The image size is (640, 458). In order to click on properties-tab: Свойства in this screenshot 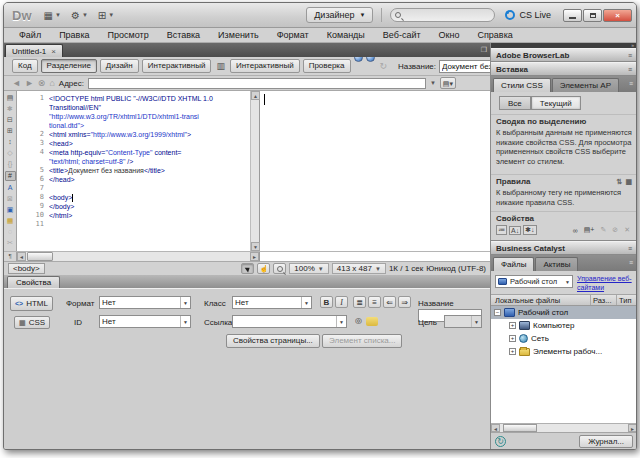, I will do `click(34, 282)`.